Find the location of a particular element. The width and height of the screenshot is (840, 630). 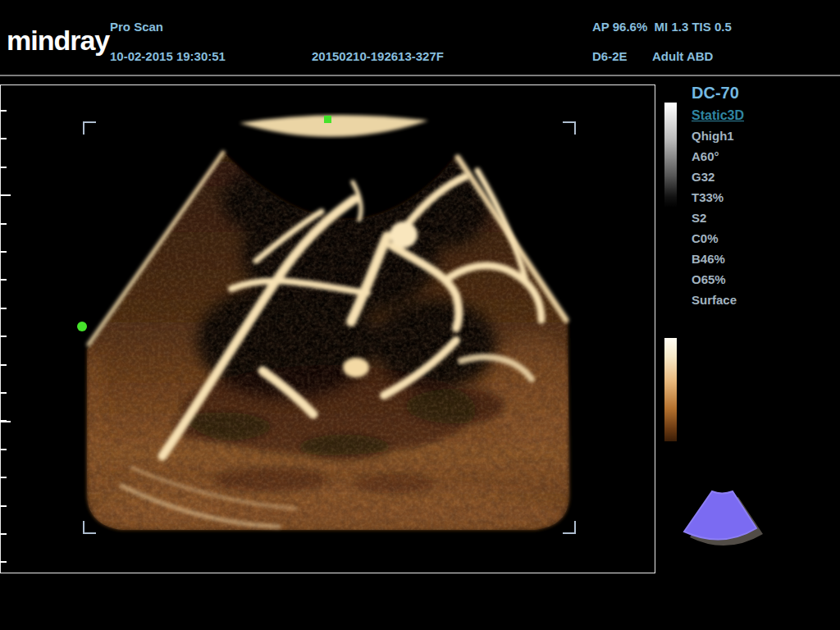

param-contrast: C0% is located at coordinates (705, 238).